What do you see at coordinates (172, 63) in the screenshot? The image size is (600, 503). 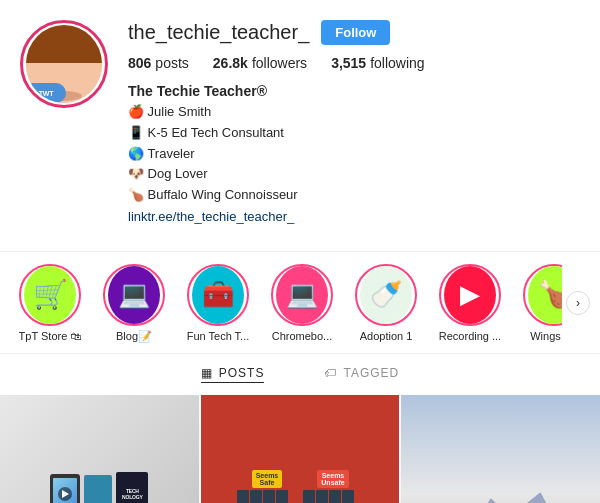 I see `posts-label: posts` at bounding box center [172, 63].